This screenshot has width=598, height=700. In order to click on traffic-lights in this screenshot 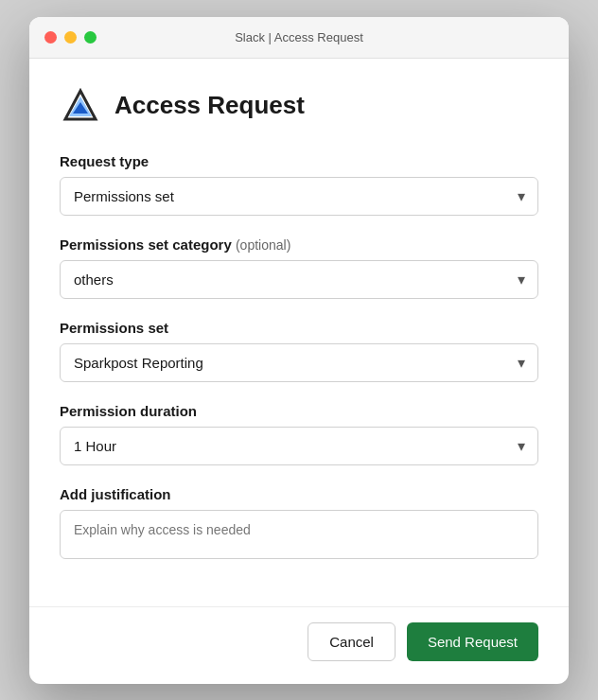, I will do `click(70, 38)`.